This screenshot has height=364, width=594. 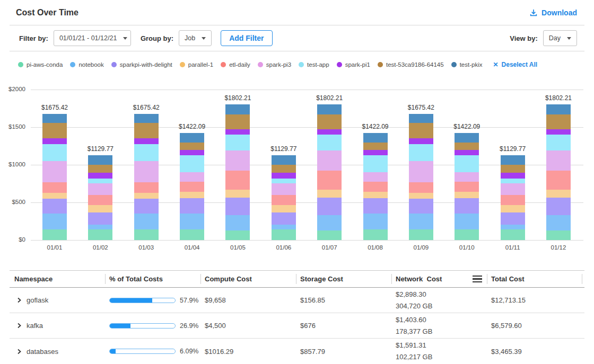 I want to click on column-header-namespace: Namespace, so click(x=57, y=279).